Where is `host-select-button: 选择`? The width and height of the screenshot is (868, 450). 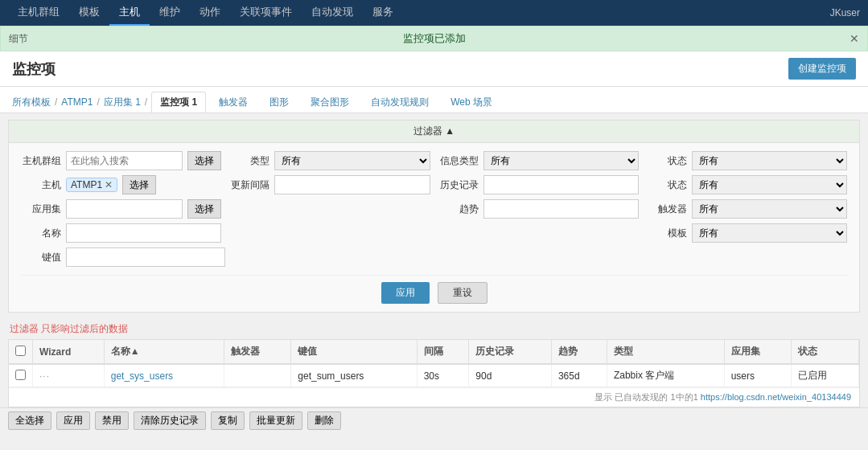
host-select-button: 选择 is located at coordinates (139, 185).